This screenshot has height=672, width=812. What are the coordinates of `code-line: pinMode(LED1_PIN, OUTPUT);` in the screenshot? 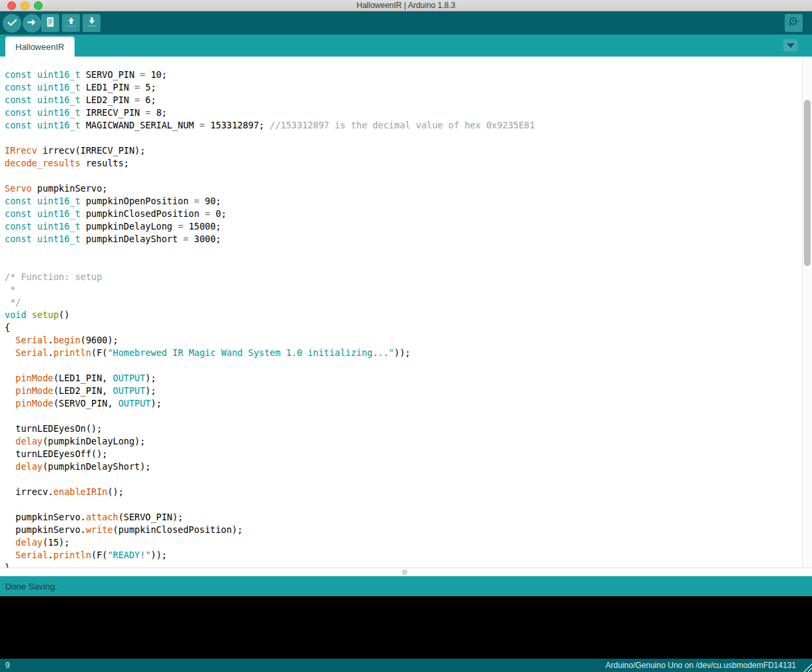 It's located at (270, 378).